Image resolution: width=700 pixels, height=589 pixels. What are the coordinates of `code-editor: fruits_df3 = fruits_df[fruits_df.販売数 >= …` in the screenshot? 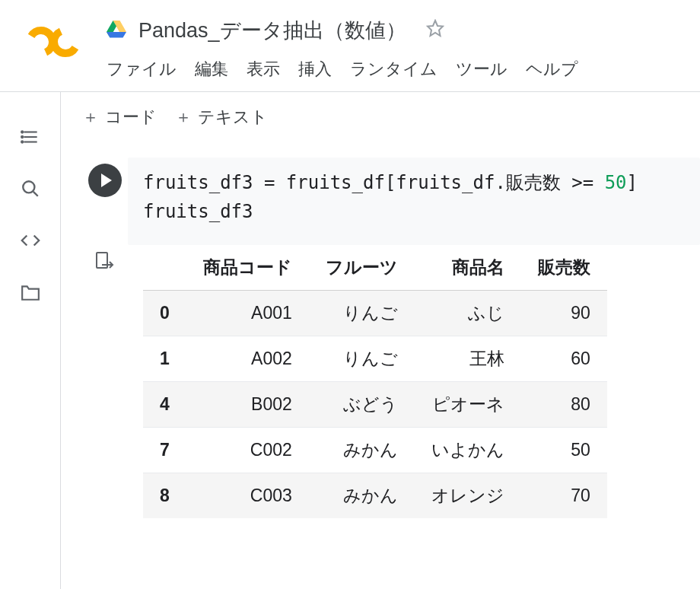 It's located at (414, 198).